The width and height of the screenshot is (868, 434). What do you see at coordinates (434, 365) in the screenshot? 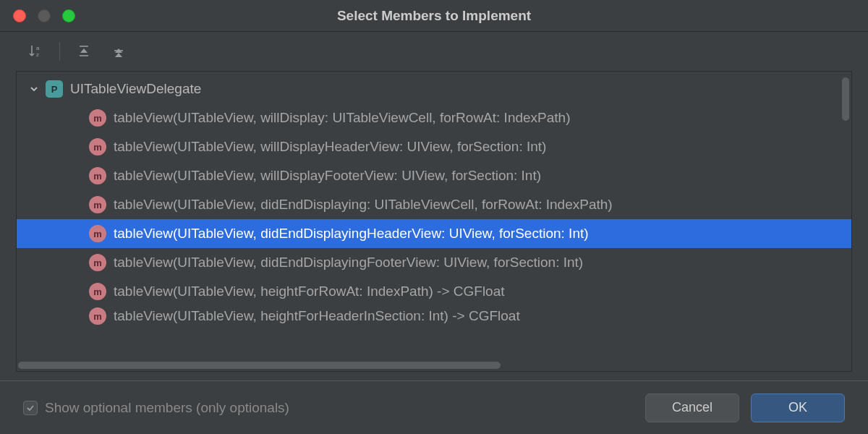
I see `horizontal-scrollbar` at bounding box center [434, 365].